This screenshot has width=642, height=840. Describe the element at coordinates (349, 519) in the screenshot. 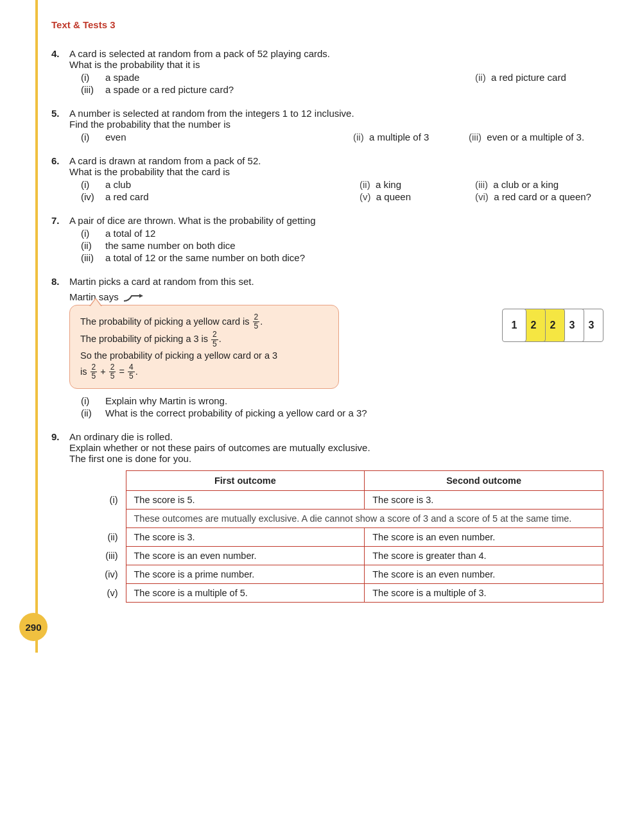

I see `q9-explanation-i: These outcomes are mutually exclusive. A…` at that location.